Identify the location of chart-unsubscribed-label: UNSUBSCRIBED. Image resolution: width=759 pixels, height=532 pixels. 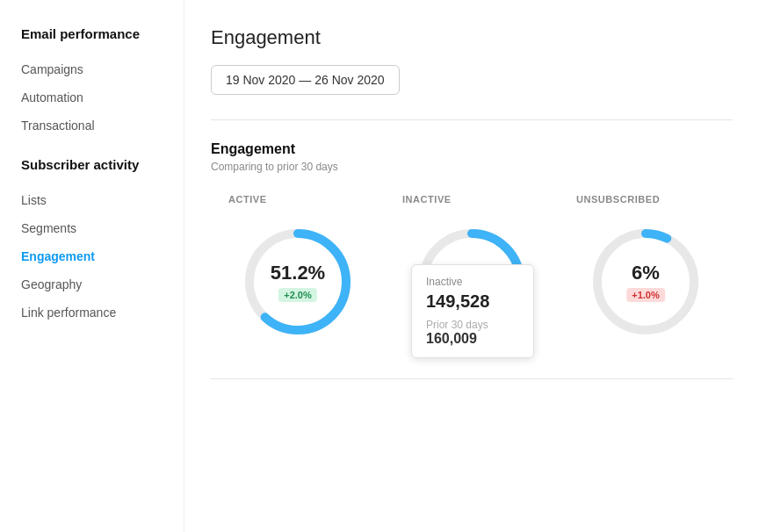
(618, 199).